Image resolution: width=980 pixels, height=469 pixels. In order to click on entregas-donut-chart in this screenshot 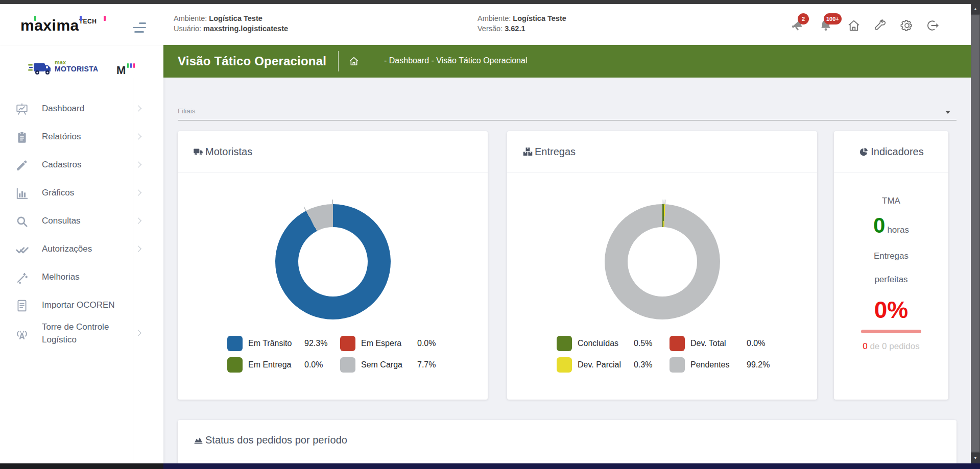, I will do `click(662, 262)`.